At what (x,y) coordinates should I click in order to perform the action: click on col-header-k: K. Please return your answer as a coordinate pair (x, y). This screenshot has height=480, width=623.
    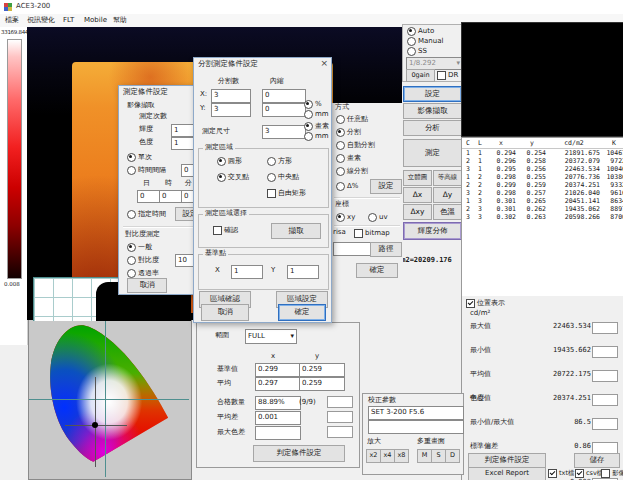
    Looking at the image, I should click on (612, 143).